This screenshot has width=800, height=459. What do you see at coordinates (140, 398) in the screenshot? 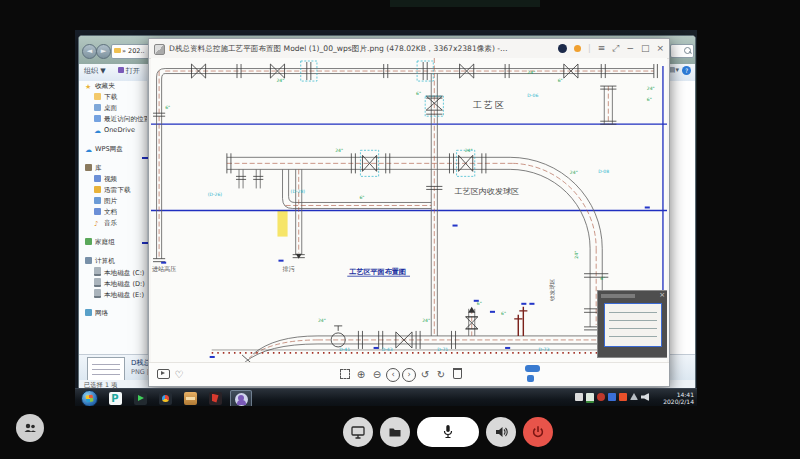
I see `taskbar-app-video-player` at bounding box center [140, 398].